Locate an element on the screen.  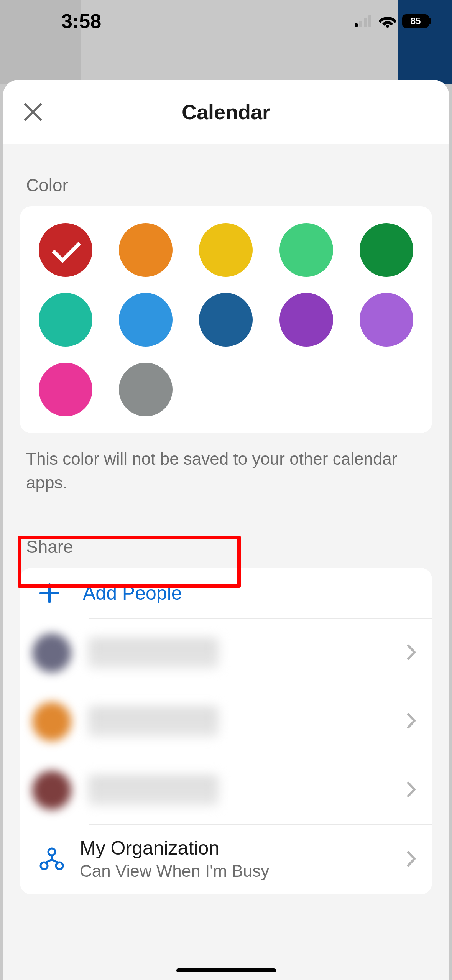
color-swatch-light-green is located at coordinates (306, 250).